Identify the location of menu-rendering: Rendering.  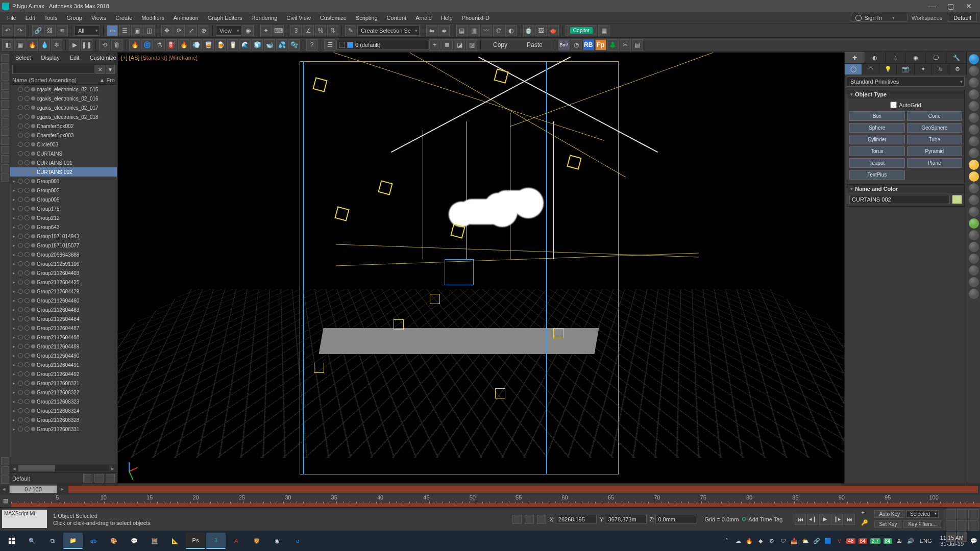
(264, 18).